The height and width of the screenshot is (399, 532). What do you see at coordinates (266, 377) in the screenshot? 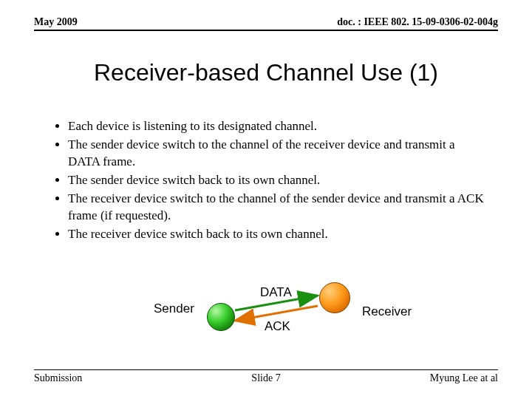
I see `slide-footer: Submission Slide 7 Myung Lee at al` at bounding box center [266, 377].